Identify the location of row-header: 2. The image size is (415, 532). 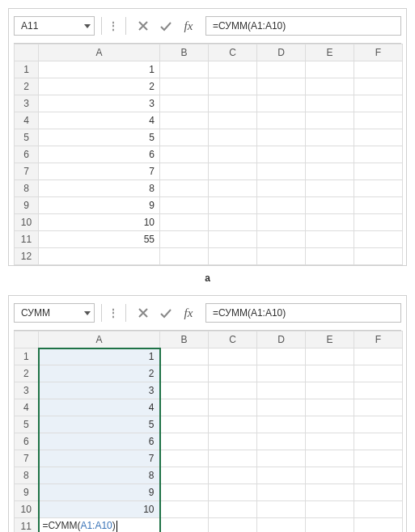
(27, 374).